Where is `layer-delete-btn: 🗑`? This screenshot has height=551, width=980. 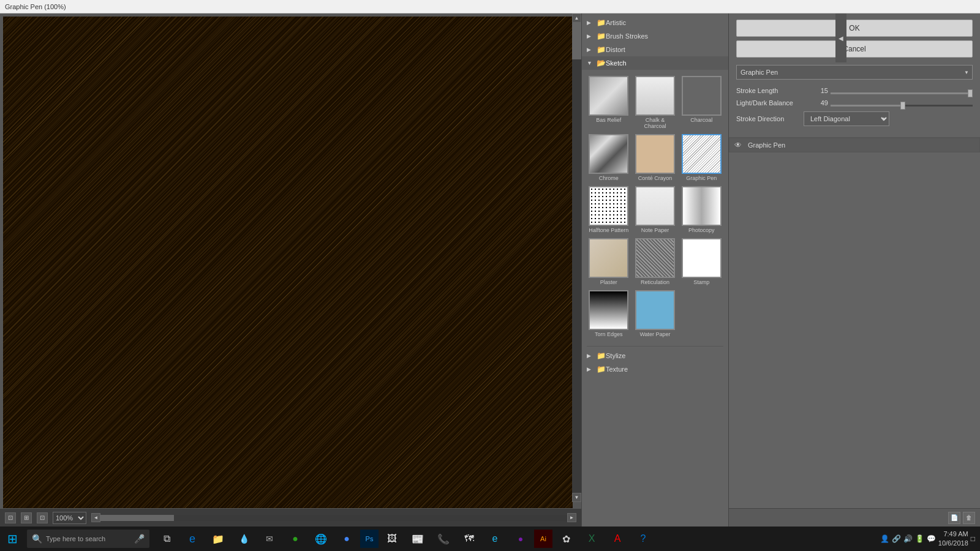
layer-delete-btn: 🗑 is located at coordinates (969, 518).